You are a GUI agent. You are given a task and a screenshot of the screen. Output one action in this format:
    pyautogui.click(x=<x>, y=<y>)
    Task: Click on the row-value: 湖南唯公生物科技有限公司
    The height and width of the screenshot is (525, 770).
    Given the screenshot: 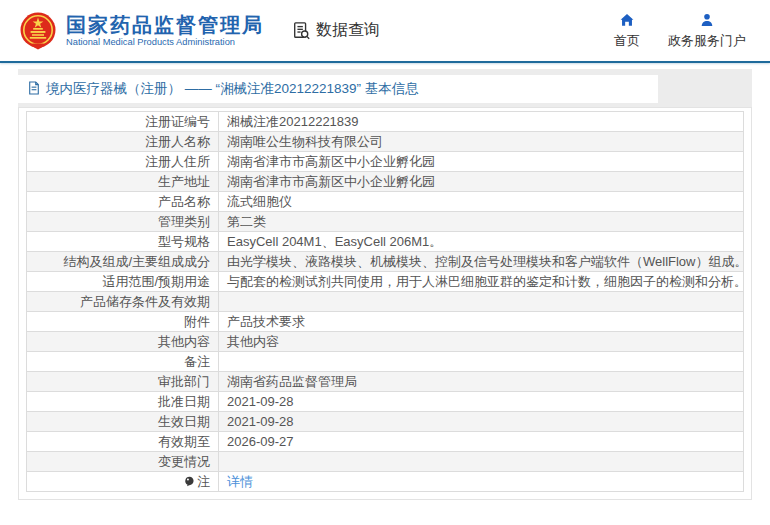 What is the action you would take?
    pyautogui.click(x=482, y=142)
    